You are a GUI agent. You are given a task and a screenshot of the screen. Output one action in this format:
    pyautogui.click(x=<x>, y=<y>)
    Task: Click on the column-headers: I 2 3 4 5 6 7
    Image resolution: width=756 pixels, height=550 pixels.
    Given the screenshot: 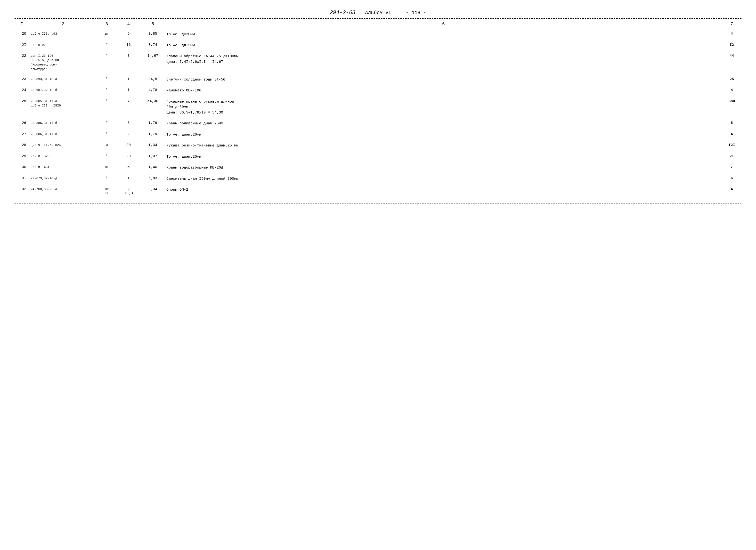 What is the action you would take?
    pyautogui.click(x=378, y=24)
    